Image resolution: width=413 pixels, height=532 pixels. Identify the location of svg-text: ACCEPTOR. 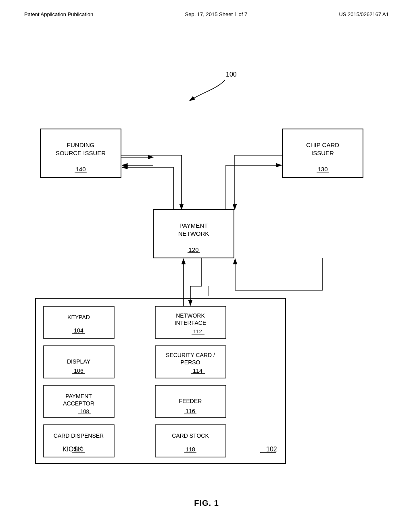
(79, 403).